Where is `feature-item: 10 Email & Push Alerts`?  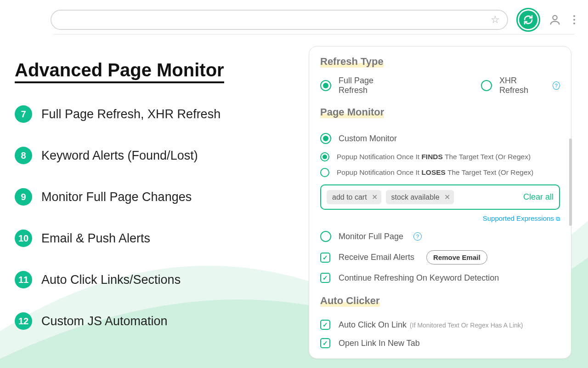 feature-item: 10 Email & Push Alerts is located at coordinates (153, 238).